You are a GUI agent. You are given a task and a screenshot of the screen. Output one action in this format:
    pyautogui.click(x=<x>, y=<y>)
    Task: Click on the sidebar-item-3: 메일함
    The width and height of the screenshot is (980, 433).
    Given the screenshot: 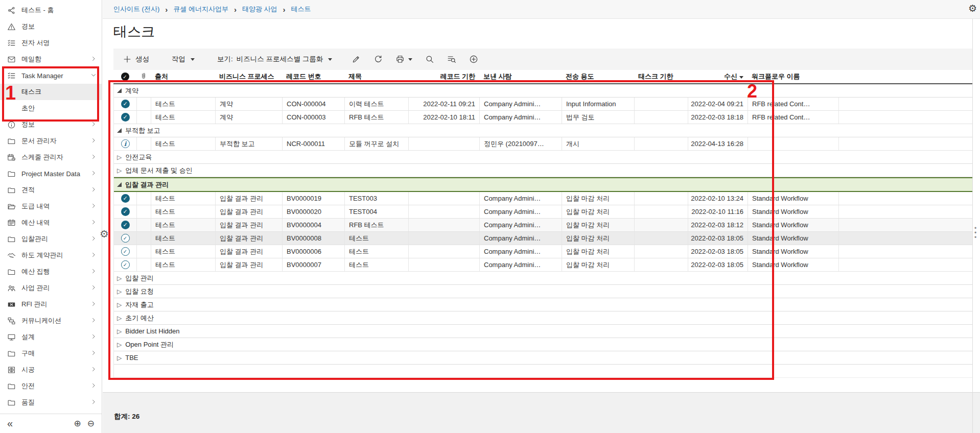 What is the action you would take?
    pyautogui.click(x=51, y=59)
    